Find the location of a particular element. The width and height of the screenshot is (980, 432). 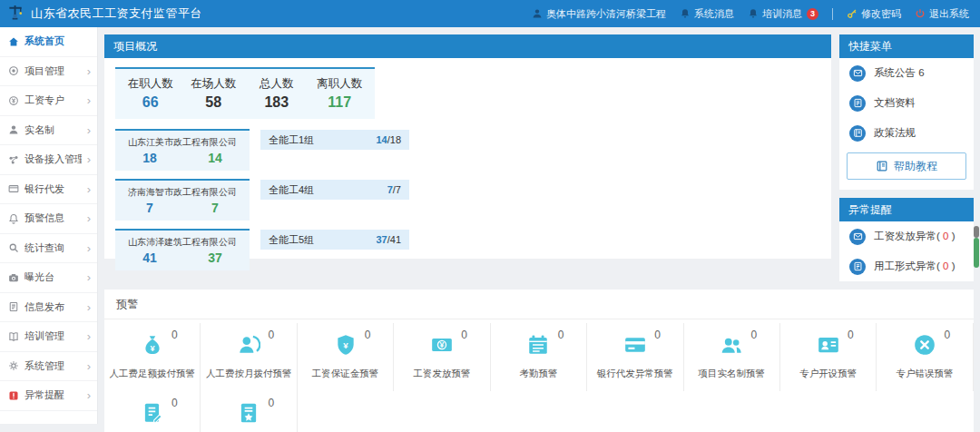

system-messages-link: 系统消息 is located at coordinates (707, 15).